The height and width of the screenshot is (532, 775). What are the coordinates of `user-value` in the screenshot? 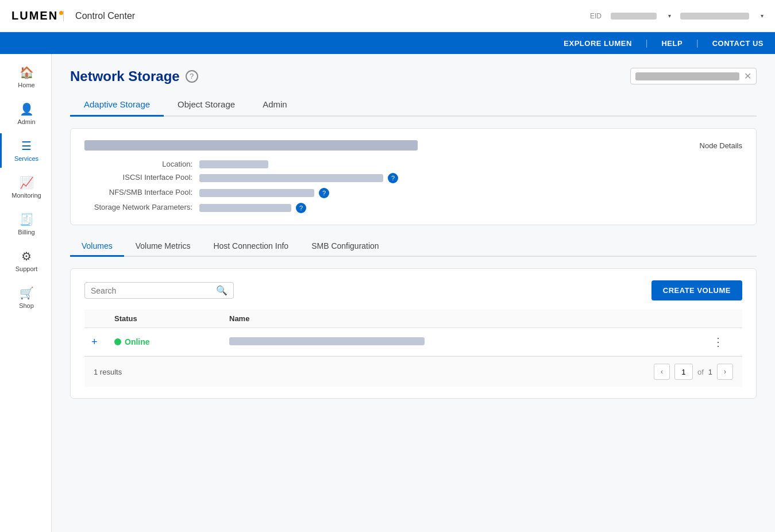 It's located at (715, 16).